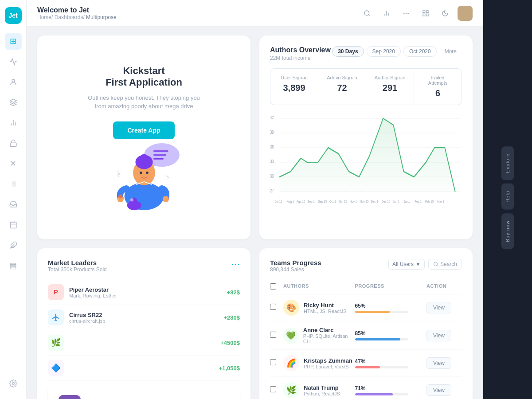 This screenshot has width=532, height=399. I want to click on authors-title: Authors Overview, so click(301, 50).